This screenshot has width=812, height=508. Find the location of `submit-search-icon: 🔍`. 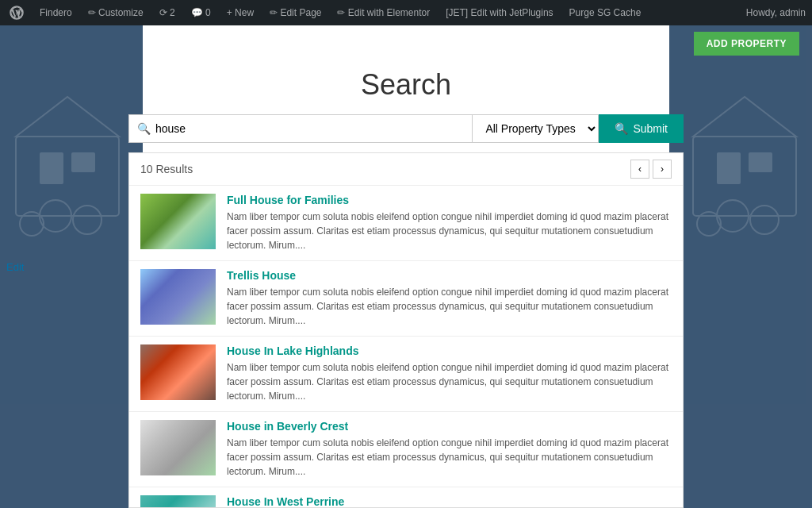

submit-search-icon: 🔍 is located at coordinates (622, 129).